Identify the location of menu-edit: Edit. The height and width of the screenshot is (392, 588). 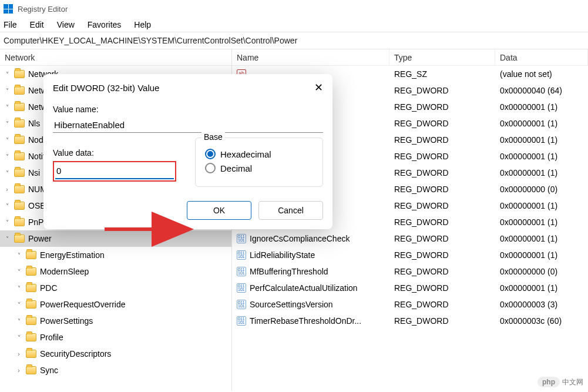
(37, 25).